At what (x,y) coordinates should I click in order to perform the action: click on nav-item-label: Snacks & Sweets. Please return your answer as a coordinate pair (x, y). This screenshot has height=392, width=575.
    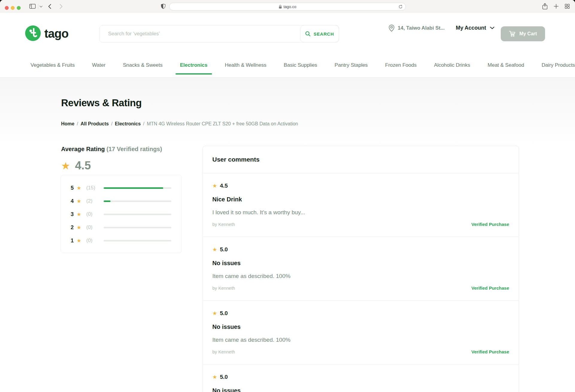
    Looking at the image, I should click on (143, 65).